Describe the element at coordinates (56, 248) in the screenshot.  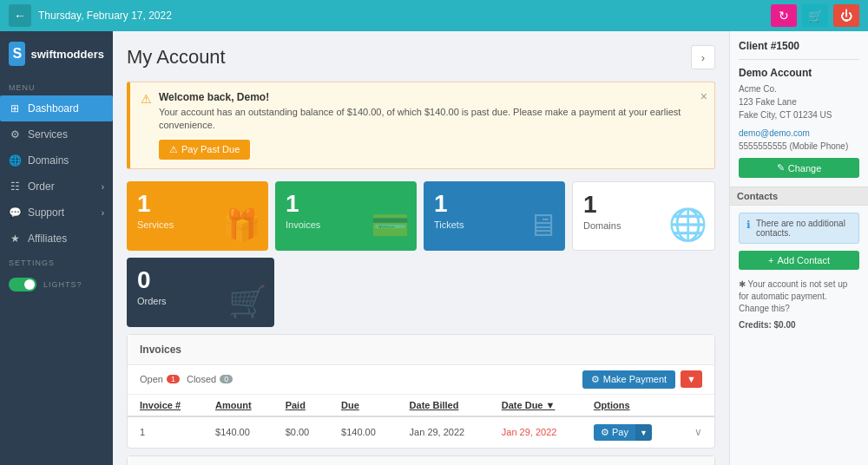
I see `sidebar: S swiftmodders MENU ⊞ Dashboard ⚙ Servic…` at that location.